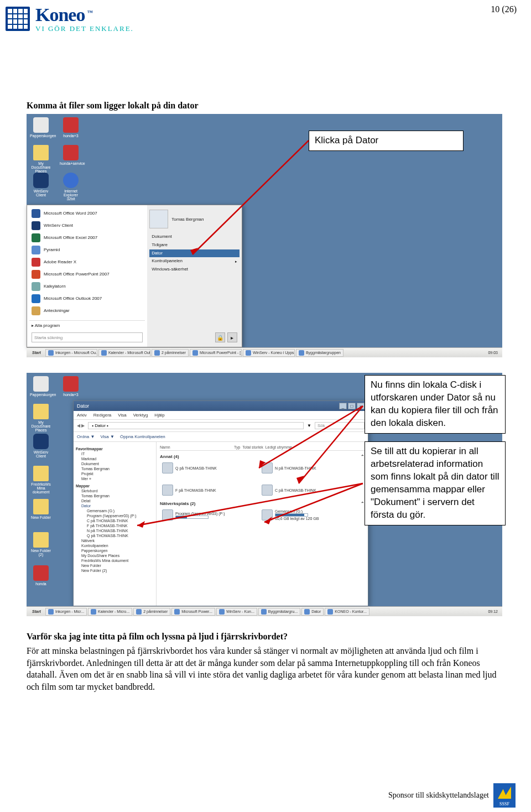 This screenshot has height=812, width=531. I want to click on explorer-toolbar: Ordna ▼ Visa ▼ Öppna Kontrollpanelen, so click(221, 437).